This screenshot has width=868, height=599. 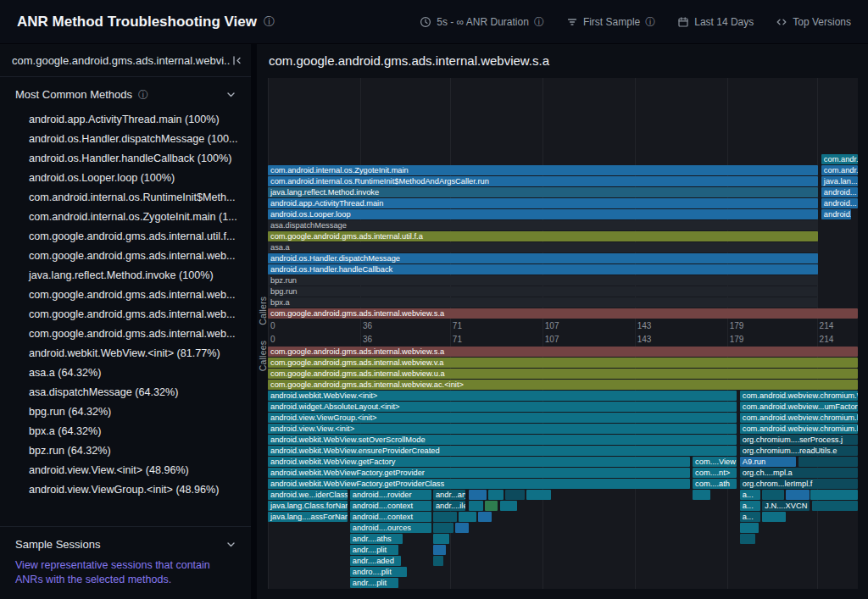 What do you see at coordinates (125, 276) in the screenshot?
I see `method-list-item: java.lang.reflect.Method.invoke (100%)` at bounding box center [125, 276].